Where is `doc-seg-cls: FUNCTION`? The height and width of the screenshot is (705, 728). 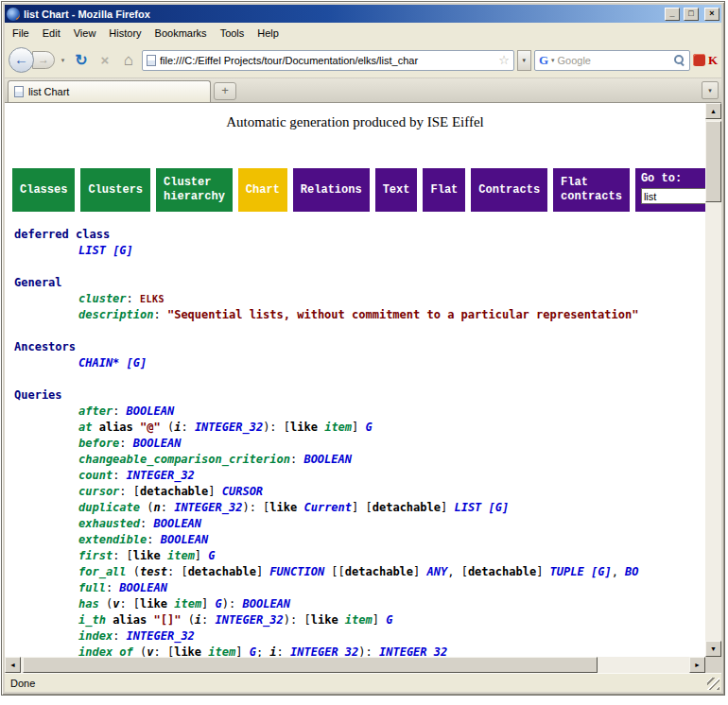
doc-seg-cls: FUNCTION is located at coordinates (297, 572).